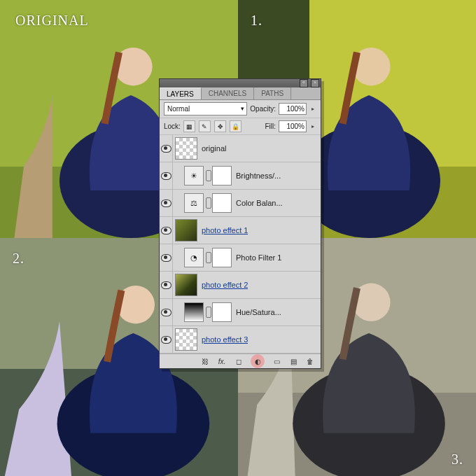 This screenshot has width=476, height=476. What do you see at coordinates (240, 340) in the screenshot?
I see `layer-row: photo effect 3` at bounding box center [240, 340].